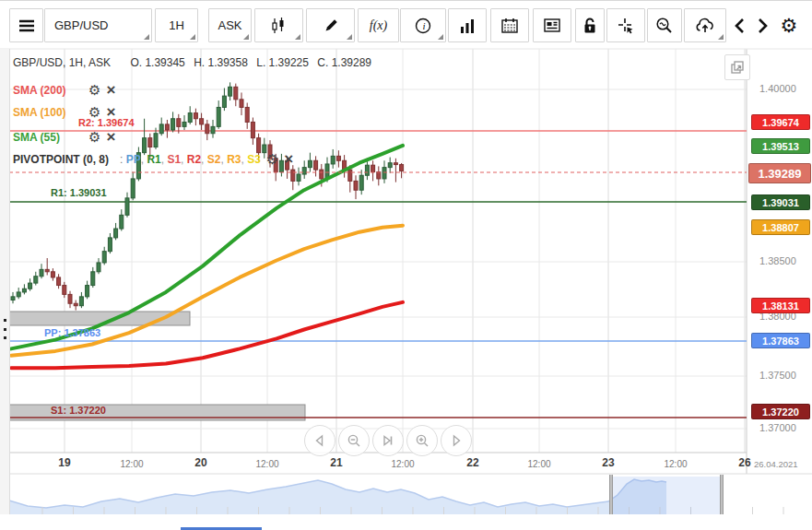 The height and width of the screenshot is (530, 812). What do you see at coordinates (780, 173) in the screenshot?
I see `current-price-badge: 1.39289` at bounding box center [780, 173].